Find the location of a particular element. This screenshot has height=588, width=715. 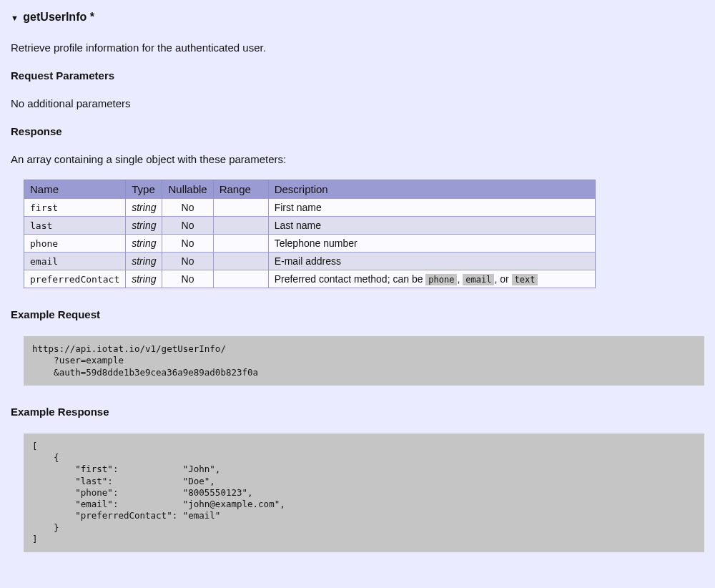

example-request-code: https://api.iotat.io/v1/getUserInfo/ ?us… is located at coordinates (364, 361).